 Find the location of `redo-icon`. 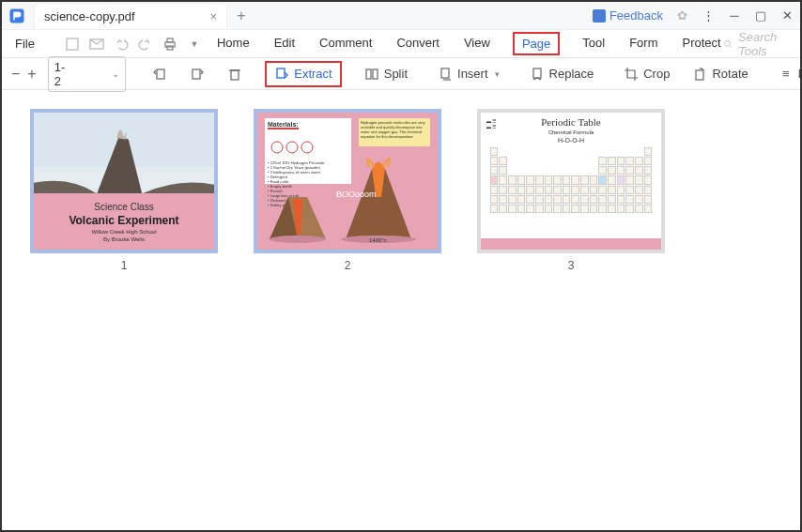

redo-icon is located at coordinates (146, 44).